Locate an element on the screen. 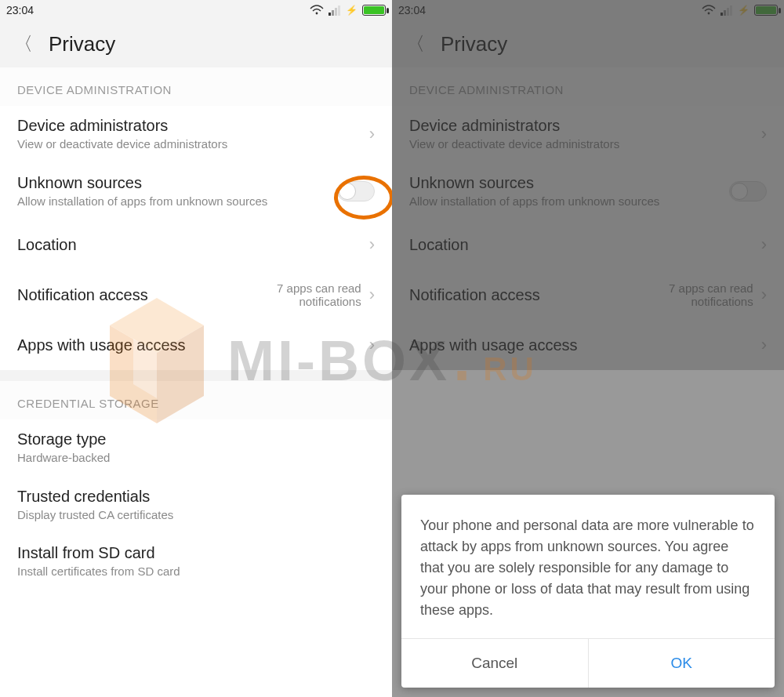 The height and width of the screenshot is (697, 784). title-bar: 〈 Privacy is located at coordinates (196, 44).